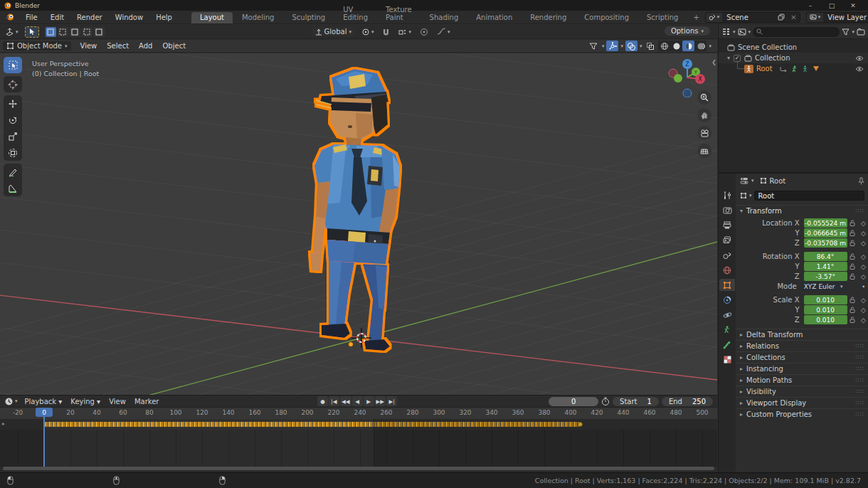  I want to click on scene-browse-button: ▾, so click(714, 17).